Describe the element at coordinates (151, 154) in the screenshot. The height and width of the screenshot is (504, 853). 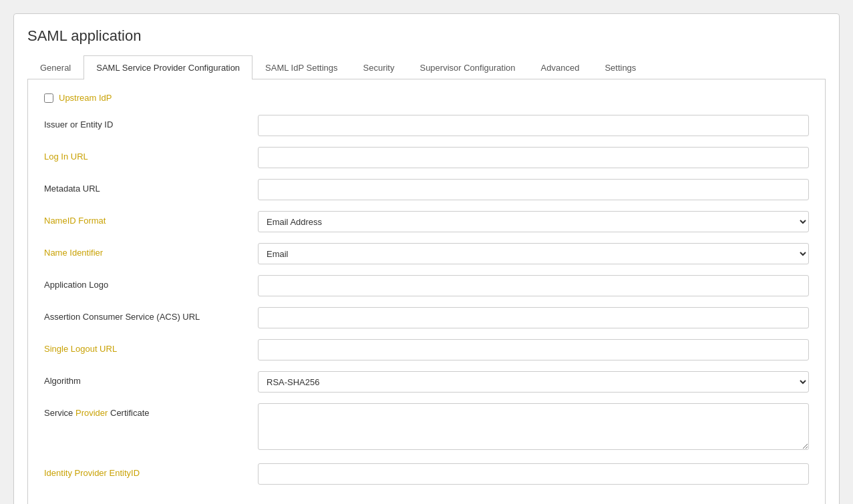
I see `login-url-label: Log In URL` at that location.